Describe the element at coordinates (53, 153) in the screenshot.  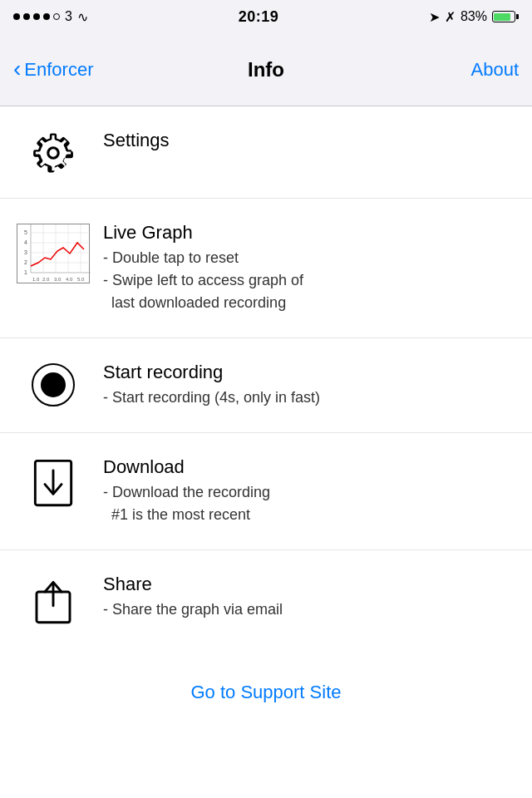
I see `gear-icon` at that location.